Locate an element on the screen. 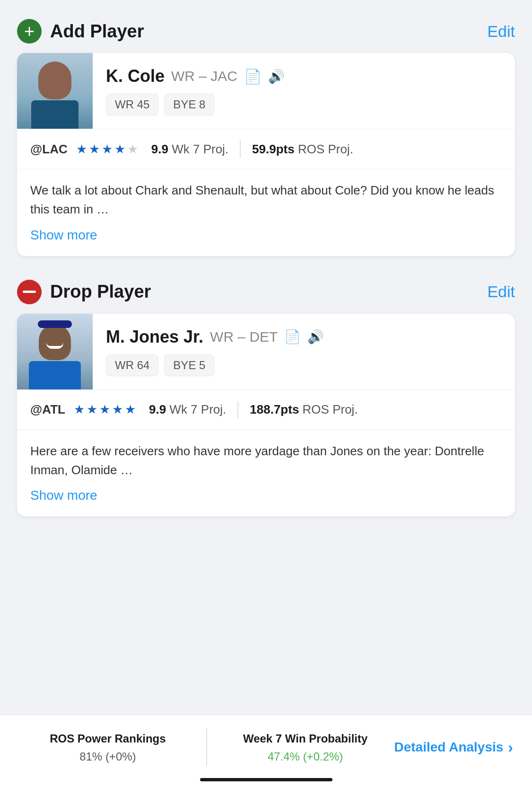 The width and height of the screenshot is (532, 787). drop-player-star-4: ★ is located at coordinates (117, 410).